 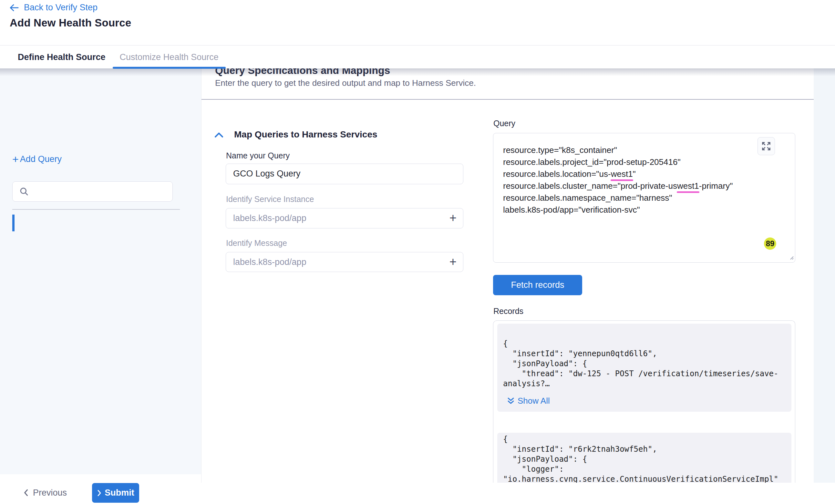 I want to click on query-editor: resource.type="k8s_container"resource.la…, so click(x=644, y=198).